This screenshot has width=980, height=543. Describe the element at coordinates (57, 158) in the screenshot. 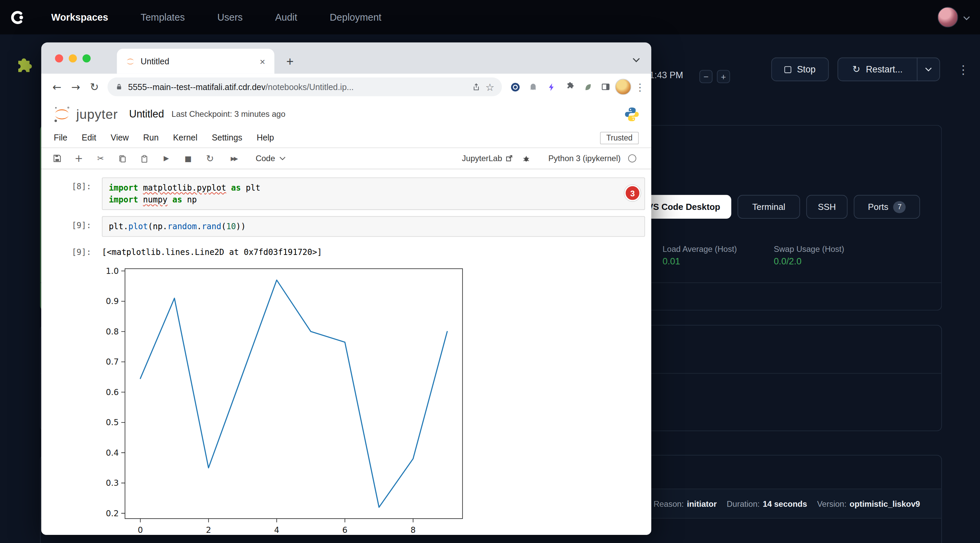

I see `save-button` at that location.